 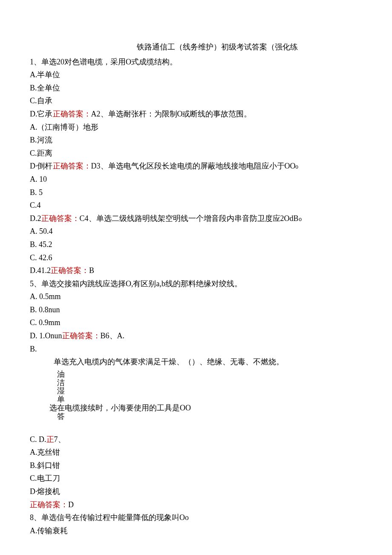 I want to click on q4-stem: 4、单选二级线路明线架空明线一个增音段内串音防卫度应2OdB₀, so click(x=193, y=218).